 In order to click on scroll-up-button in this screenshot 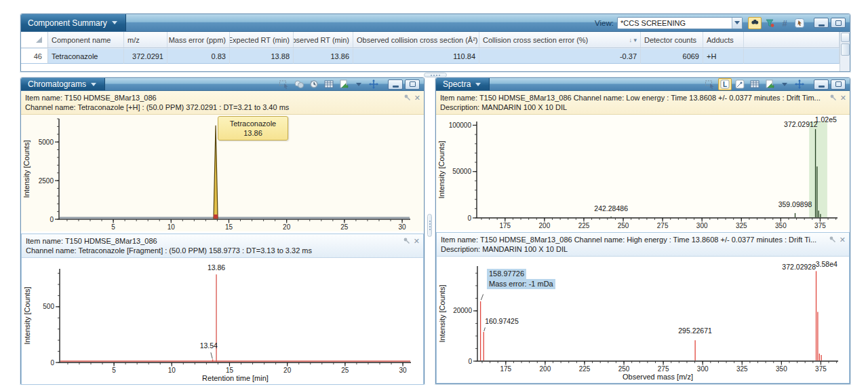, I will do `click(845, 37)`.